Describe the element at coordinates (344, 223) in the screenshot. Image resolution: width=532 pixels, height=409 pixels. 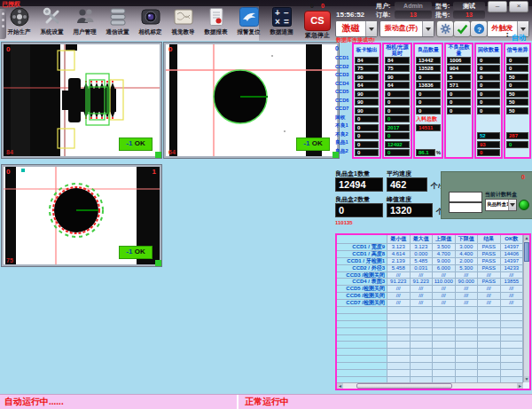
I see `total-count-small: 110135` at that location.